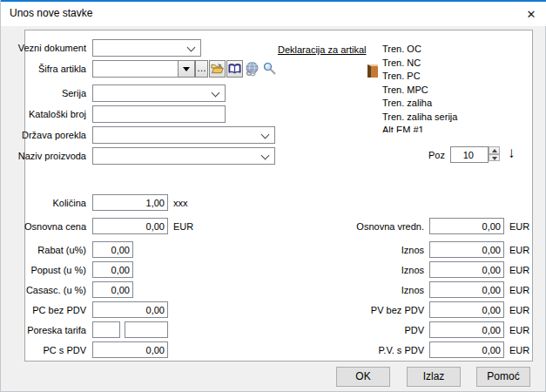 The height and width of the screenshot is (392, 546). I want to click on tren-zaliha-serija-label: Tren. zaliha serija, so click(448, 118).